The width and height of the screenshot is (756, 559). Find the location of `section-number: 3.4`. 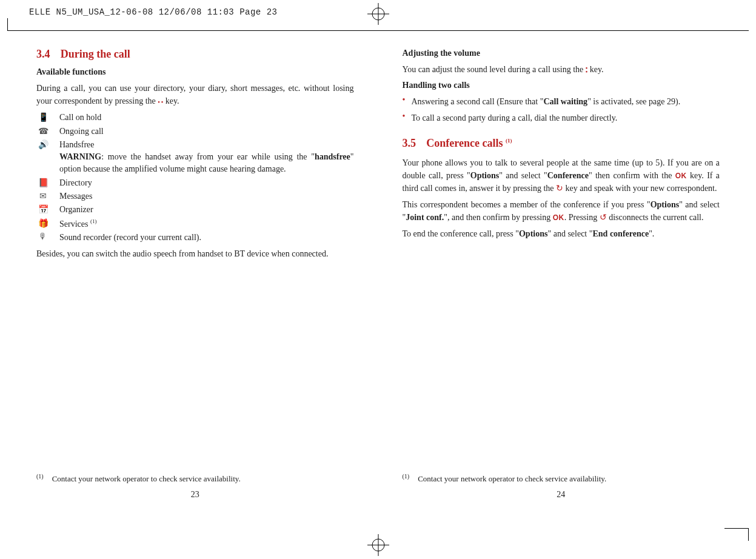

section-number: 3.4 is located at coordinates (44, 54).